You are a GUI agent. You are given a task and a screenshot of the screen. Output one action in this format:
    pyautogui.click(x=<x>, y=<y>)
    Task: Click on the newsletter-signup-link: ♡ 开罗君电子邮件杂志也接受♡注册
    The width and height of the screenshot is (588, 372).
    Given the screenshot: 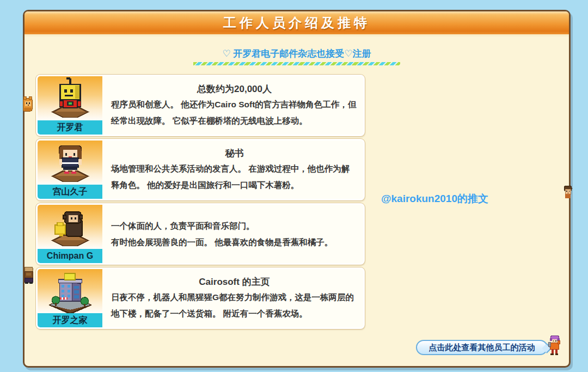 What is the action you would take?
    pyautogui.click(x=296, y=53)
    